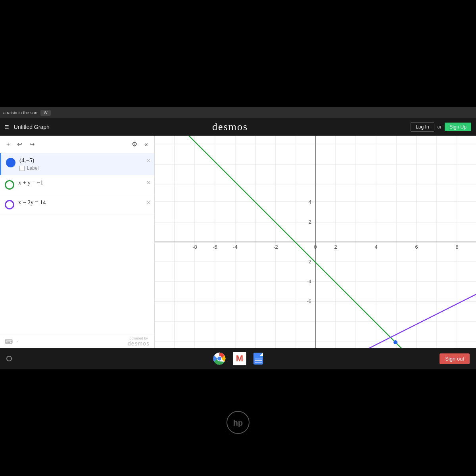  What do you see at coordinates (77, 164) in the screenshot?
I see `expression-item-1: (4,−5) Label ×` at bounding box center [77, 164].